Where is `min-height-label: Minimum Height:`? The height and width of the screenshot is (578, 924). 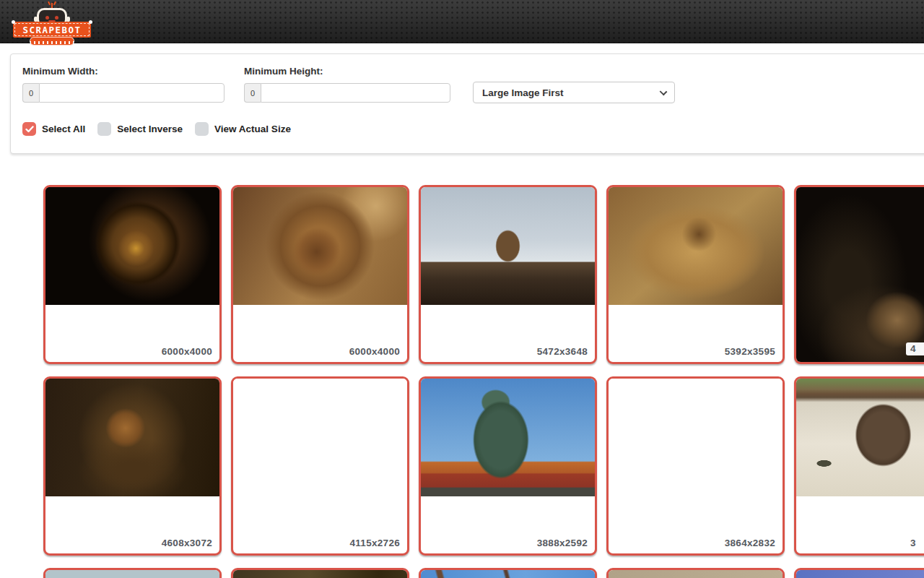
min-height-label: Minimum Height: is located at coordinates (347, 71).